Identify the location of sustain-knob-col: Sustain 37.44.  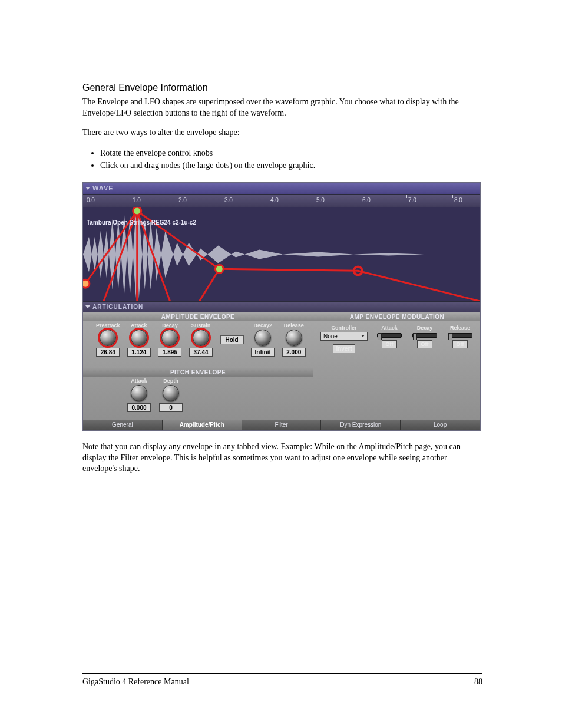
(201, 340).